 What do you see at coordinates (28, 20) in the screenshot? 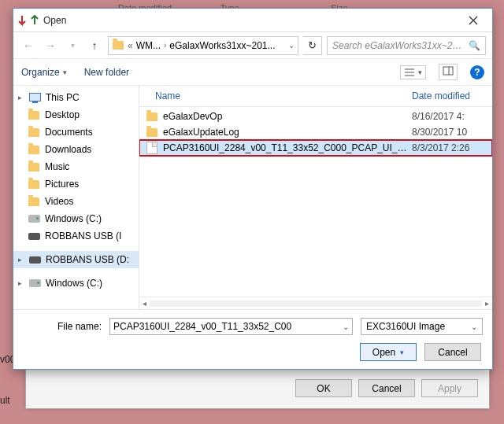
I see `open-dialog-icon` at bounding box center [28, 20].